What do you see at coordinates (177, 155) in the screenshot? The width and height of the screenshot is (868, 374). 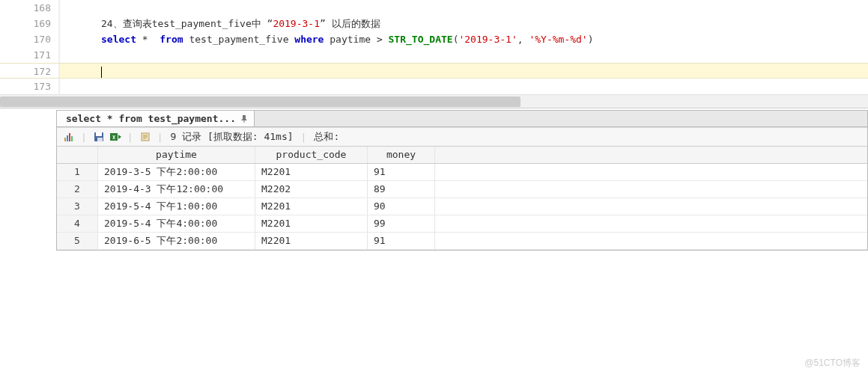 I see `header-paytime: paytime` at bounding box center [177, 155].